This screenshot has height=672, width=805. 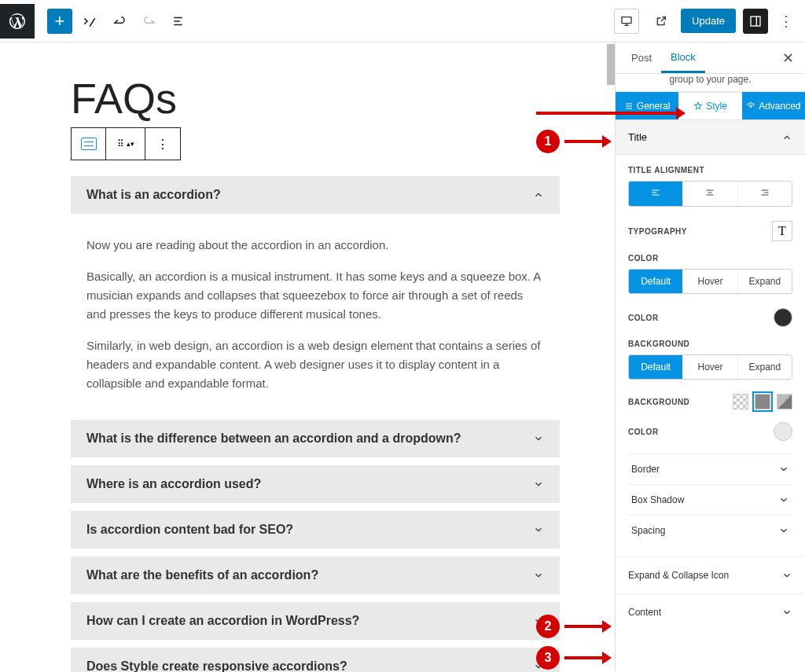 What do you see at coordinates (683, 58) in the screenshot?
I see `tab-block: Block` at bounding box center [683, 58].